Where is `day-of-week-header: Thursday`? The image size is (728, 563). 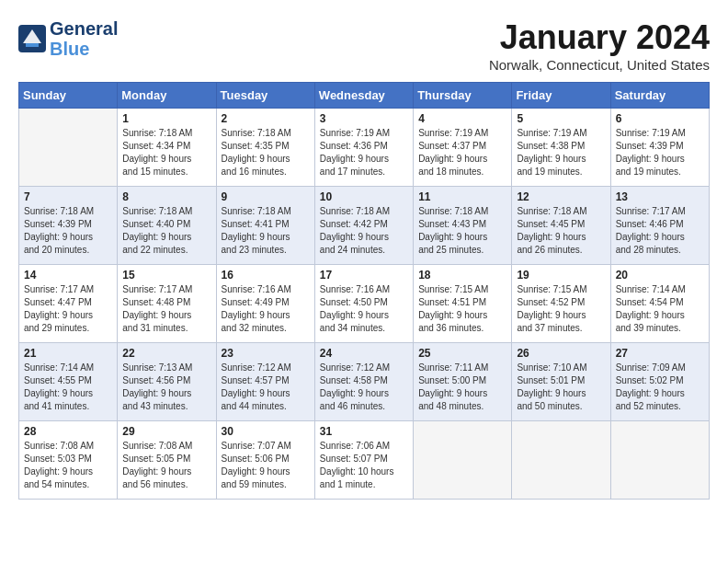 day-of-week-header: Thursday is located at coordinates (463, 96).